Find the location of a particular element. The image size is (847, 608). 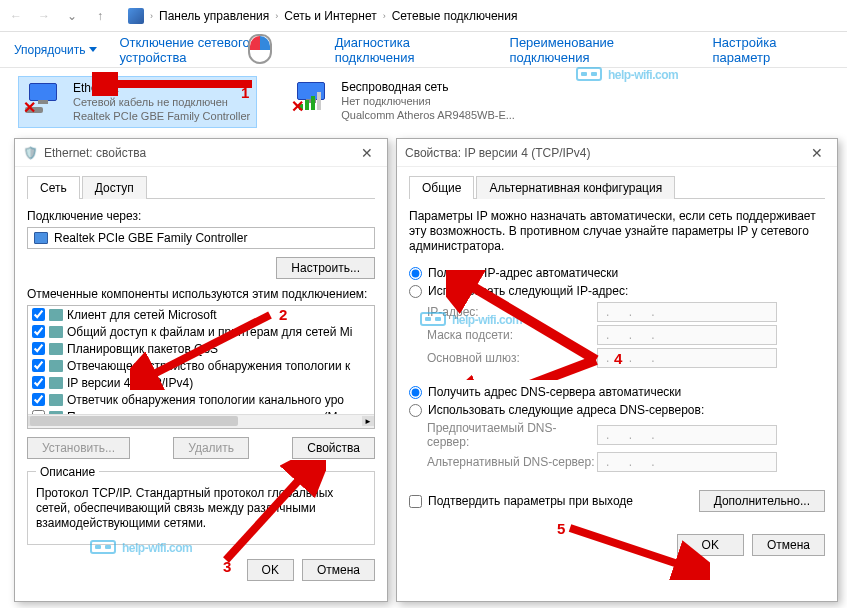

adapter-field: Realtek PCIe GBE Family Controller is located at coordinates (201, 238).